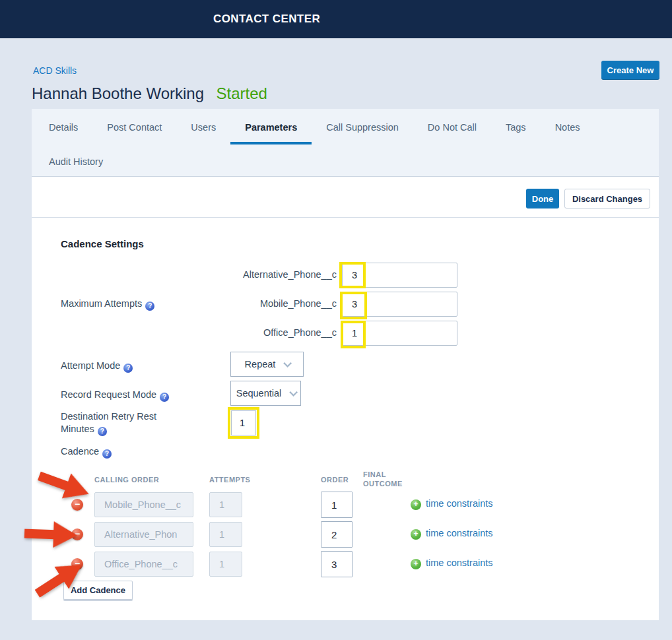 The image size is (672, 640). What do you see at coordinates (108, 395) in the screenshot?
I see `record-request-mode-label-text: Record Request Mode` at bounding box center [108, 395].